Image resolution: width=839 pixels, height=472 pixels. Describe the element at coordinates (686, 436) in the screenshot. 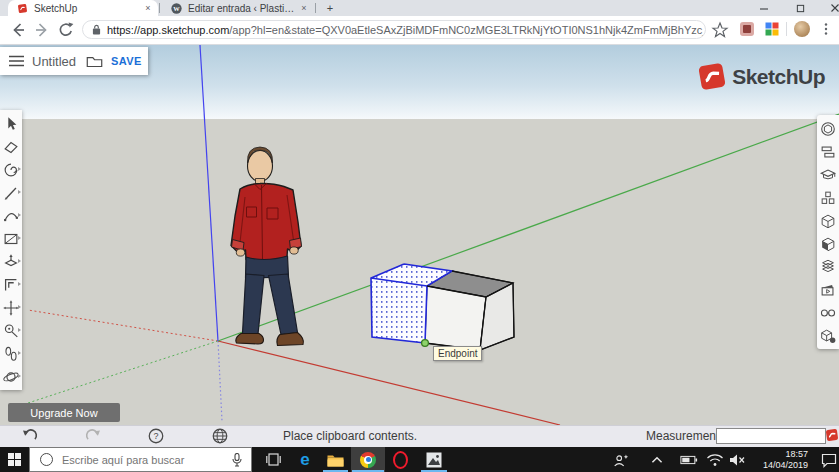

I see `measurements-label: Measurements` at that location.